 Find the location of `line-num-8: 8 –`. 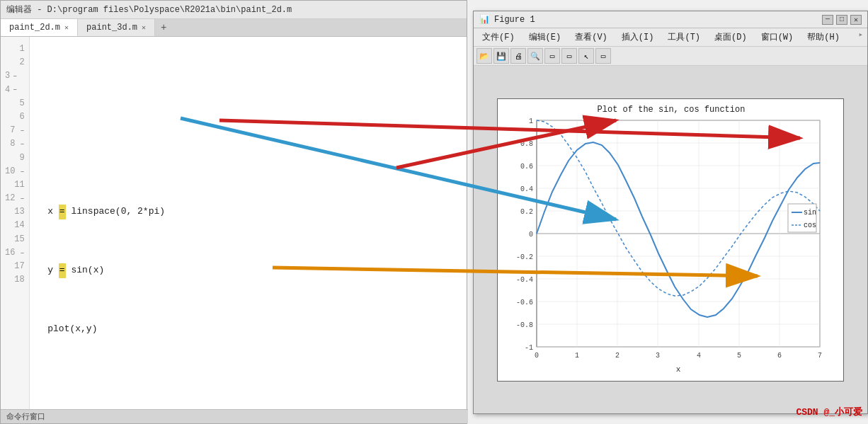

line-num-8: 8 – is located at coordinates (15, 144).